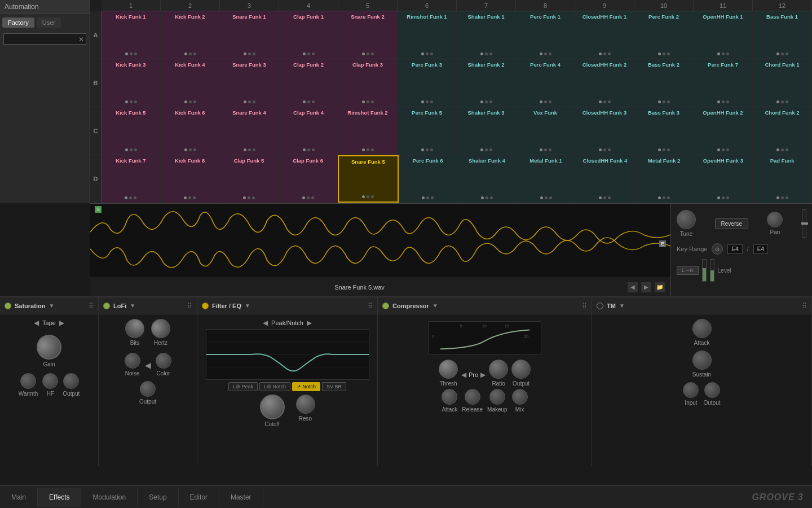 This screenshot has height=508, width=812. What do you see at coordinates (487, 179) in the screenshot?
I see `cell-d7: Shaker Funk 4` at bounding box center [487, 179].